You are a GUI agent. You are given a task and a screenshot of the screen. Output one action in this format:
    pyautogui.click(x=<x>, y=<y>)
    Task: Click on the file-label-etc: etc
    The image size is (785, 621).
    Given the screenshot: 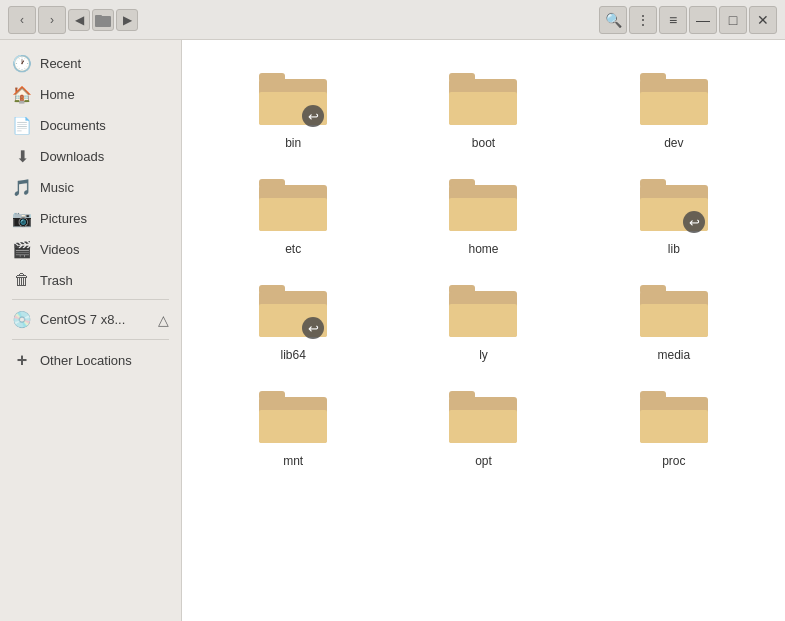 What is the action you would take?
    pyautogui.click(x=293, y=249)
    